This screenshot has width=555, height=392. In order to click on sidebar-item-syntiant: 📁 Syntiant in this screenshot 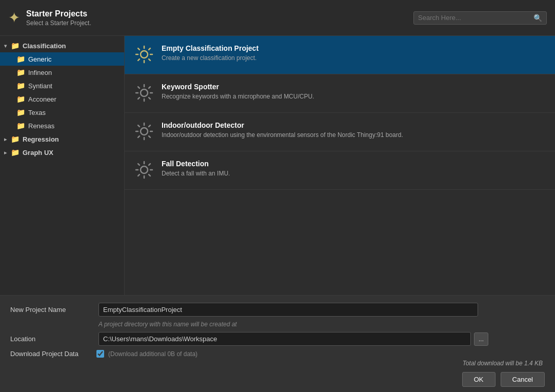, I will do `click(62, 86)`.